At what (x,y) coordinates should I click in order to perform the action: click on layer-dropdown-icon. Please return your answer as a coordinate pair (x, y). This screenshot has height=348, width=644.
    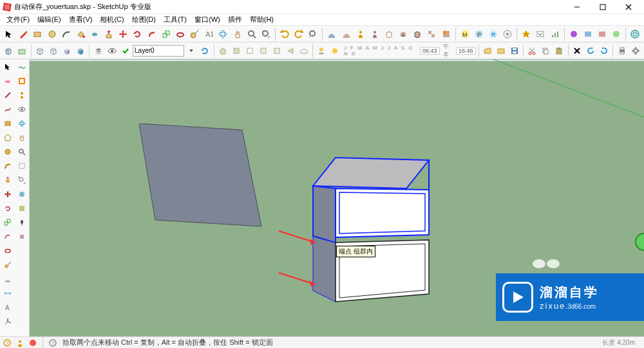
    Looking at the image, I should click on (192, 51).